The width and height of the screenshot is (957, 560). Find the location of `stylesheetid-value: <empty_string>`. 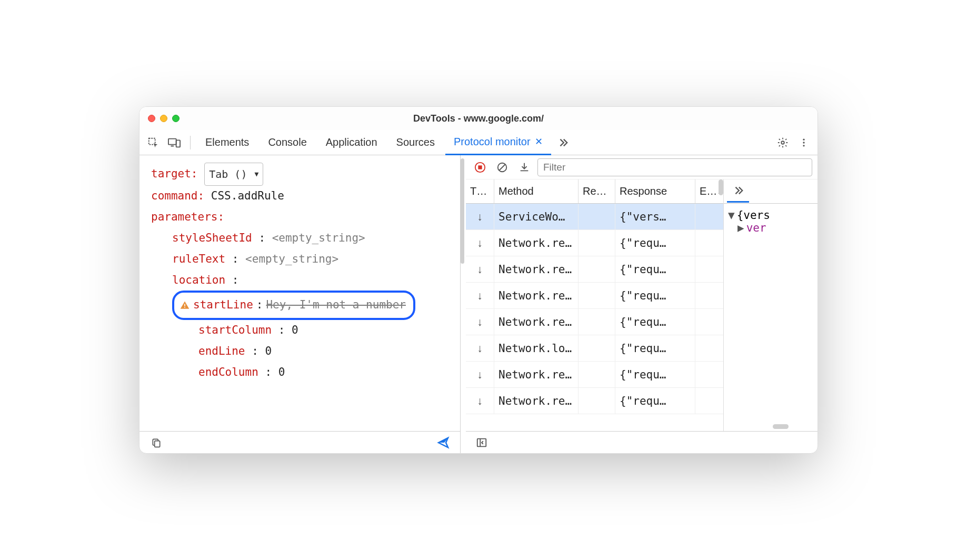

stylesheetid-value: <empty_string> is located at coordinates (319, 238).